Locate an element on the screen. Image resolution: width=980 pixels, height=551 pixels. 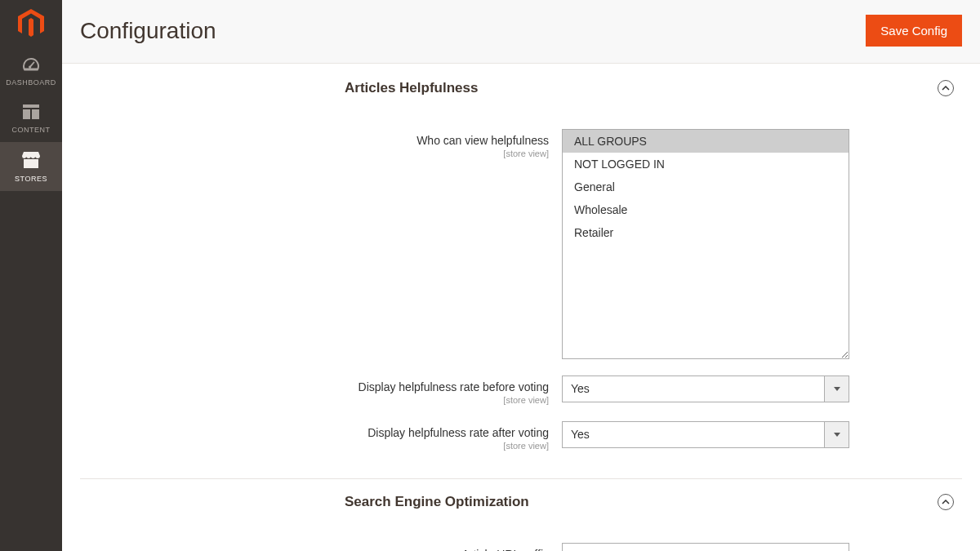
field-display-rate-after-voting: Display helpfulness rate after voting [s… is located at coordinates (521, 436).